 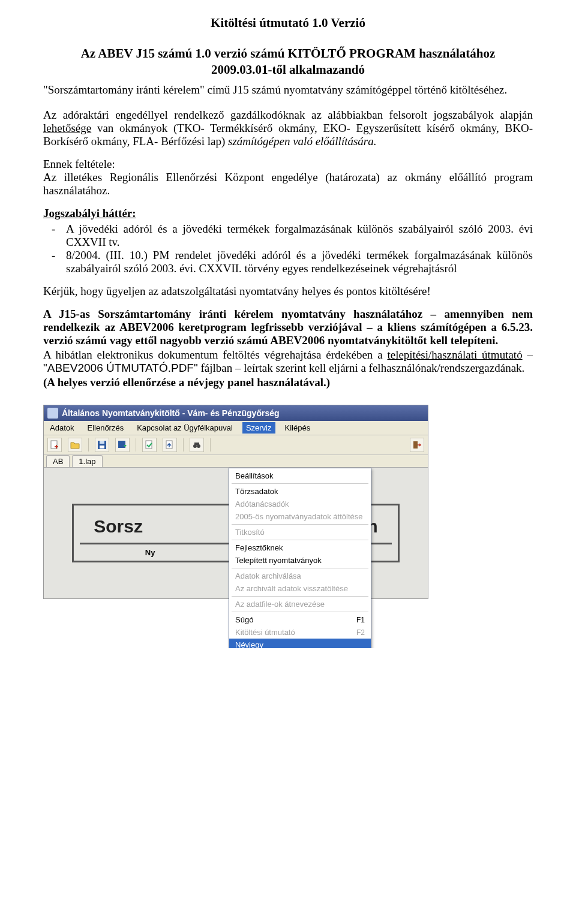 What do you see at coordinates (122, 445) in the screenshot?
I see `toolbar-save-arrow-button` at bounding box center [122, 445].